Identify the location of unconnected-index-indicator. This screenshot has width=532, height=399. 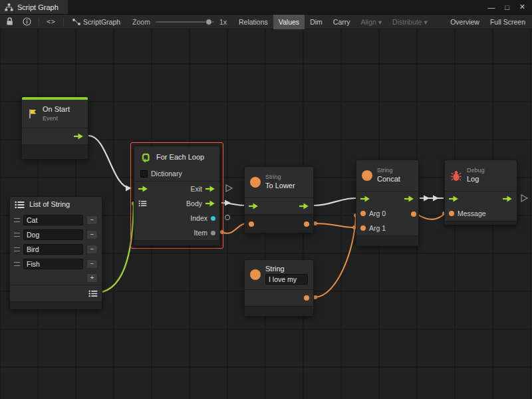
(227, 218).